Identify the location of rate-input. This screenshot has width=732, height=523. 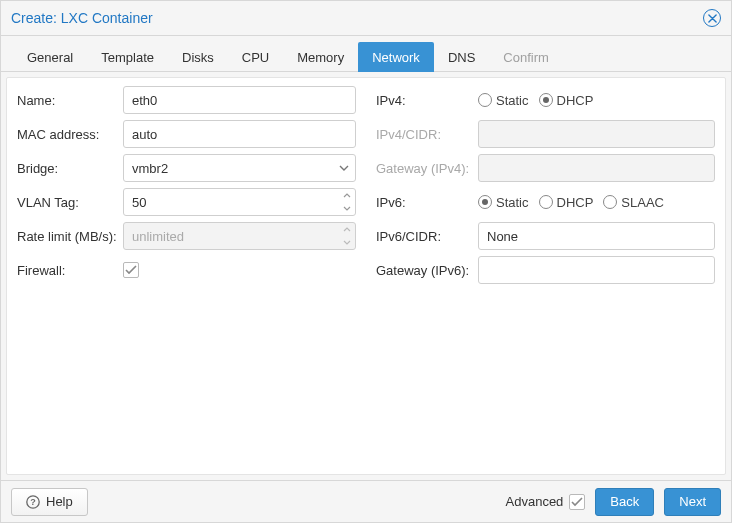
(230, 236).